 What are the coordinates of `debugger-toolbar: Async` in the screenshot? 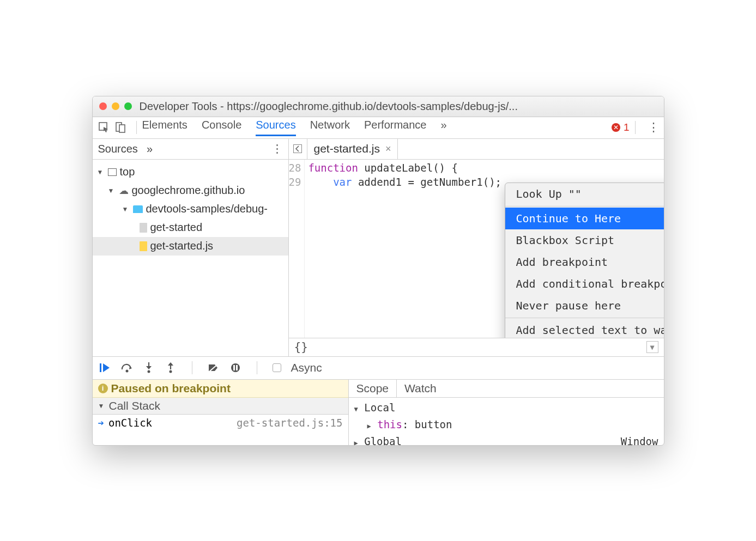 It's located at (378, 368).